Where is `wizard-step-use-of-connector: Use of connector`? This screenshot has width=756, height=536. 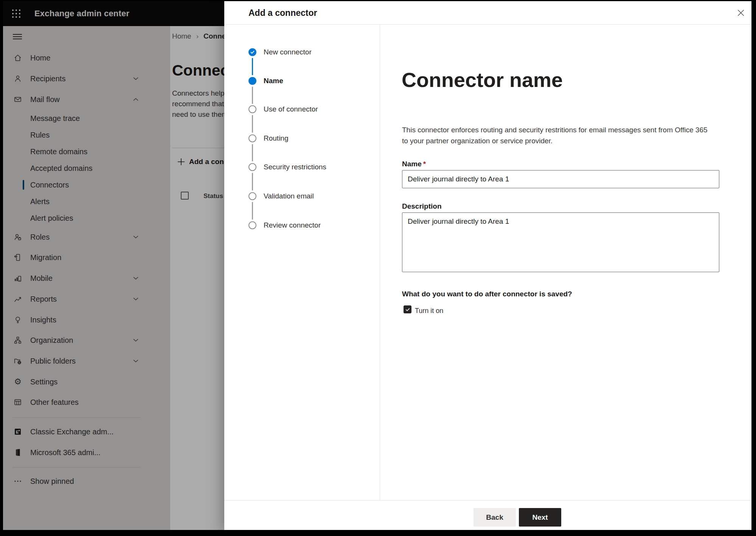
wizard-step-use-of-connector: Use of connector is located at coordinates (302, 109).